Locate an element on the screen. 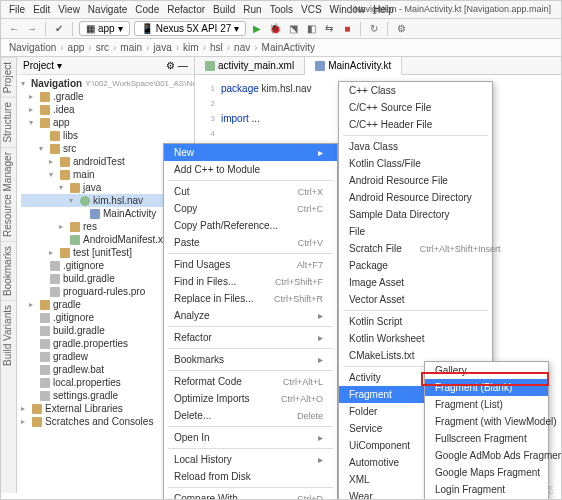  menu-item: Fullscreen Fragment is located at coordinates (486, 438).